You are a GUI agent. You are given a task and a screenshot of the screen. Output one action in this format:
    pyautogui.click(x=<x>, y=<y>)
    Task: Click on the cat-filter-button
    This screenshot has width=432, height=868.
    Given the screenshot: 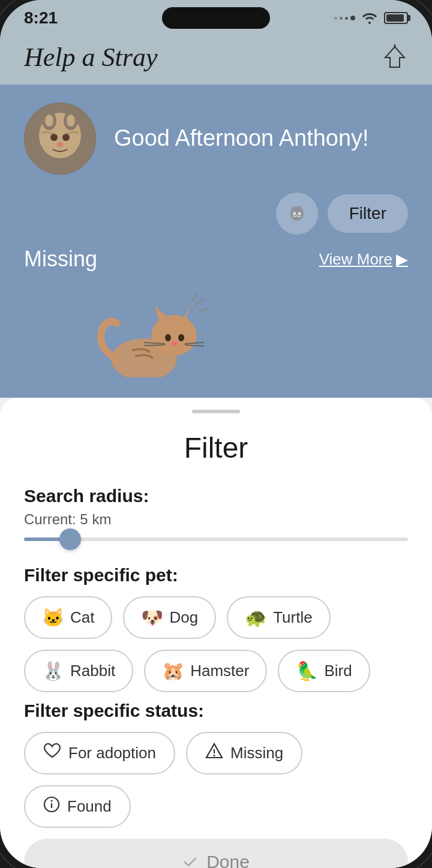 What is the action you would take?
    pyautogui.click(x=297, y=214)
    